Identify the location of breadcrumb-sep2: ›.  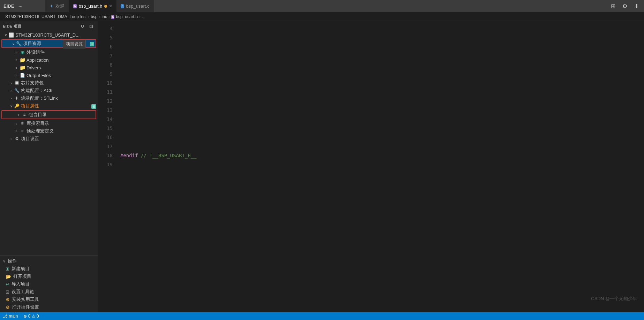
(100, 17).